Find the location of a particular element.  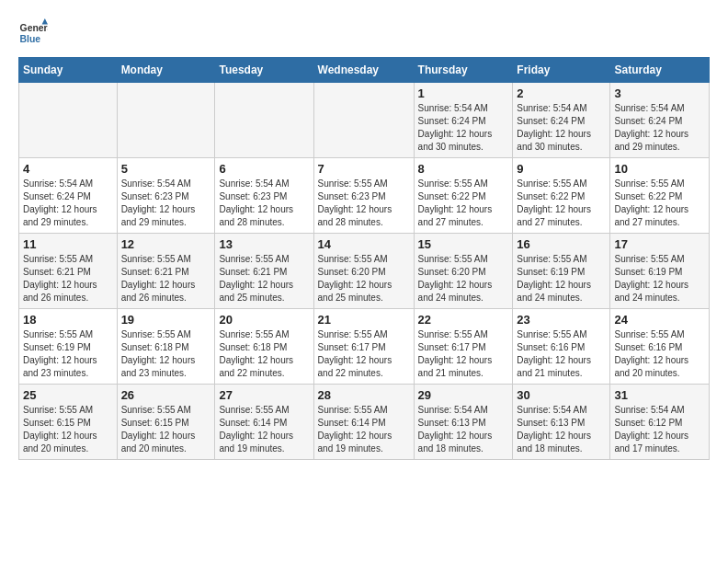

day-number: 23 is located at coordinates (561, 320).